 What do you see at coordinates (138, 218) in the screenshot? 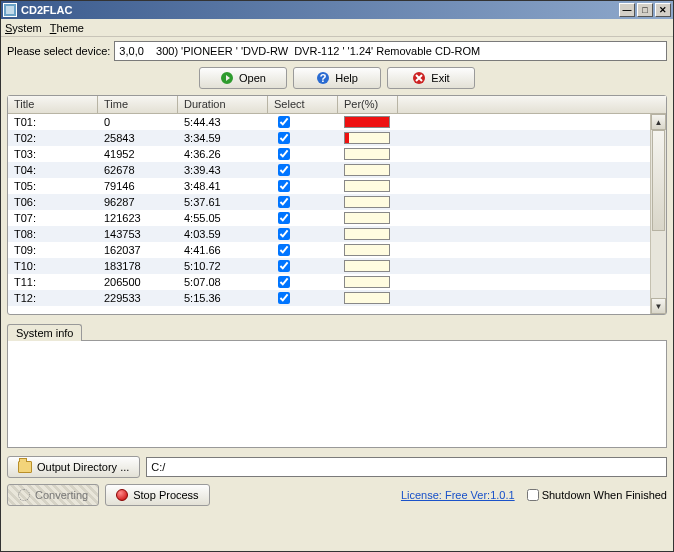
I see `cell-time: 121623` at bounding box center [138, 218].